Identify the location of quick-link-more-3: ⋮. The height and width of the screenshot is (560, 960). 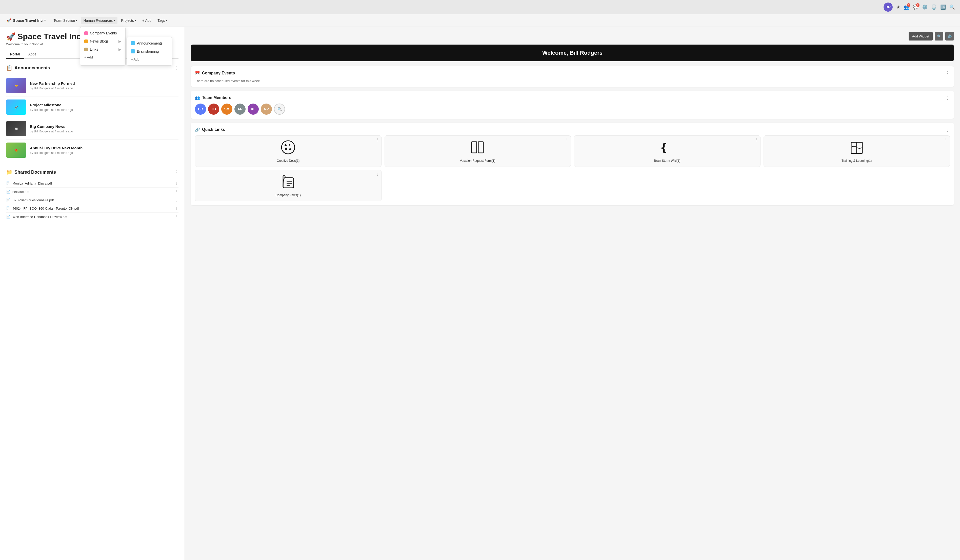
(757, 140).